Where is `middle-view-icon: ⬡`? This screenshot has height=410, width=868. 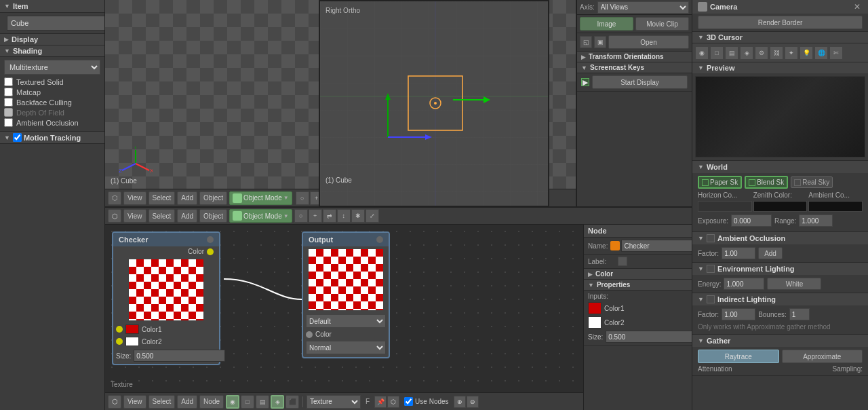
middle-view-icon: ⬡ is located at coordinates (115, 216).